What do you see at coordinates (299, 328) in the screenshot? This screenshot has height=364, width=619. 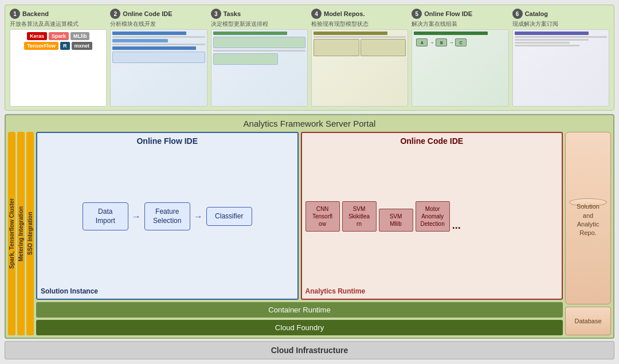 I see `cloud-foundry-bar: Cloud Foundry` at bounding box center [299, 328].